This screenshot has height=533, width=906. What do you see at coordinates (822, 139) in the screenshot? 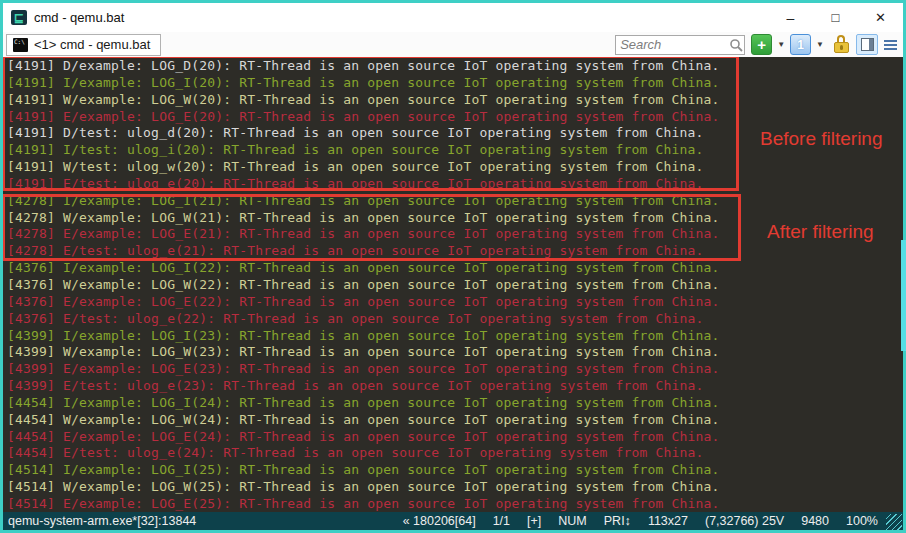
I see `before-filtering-label: Before filtering` at bounding box center [822, 139].